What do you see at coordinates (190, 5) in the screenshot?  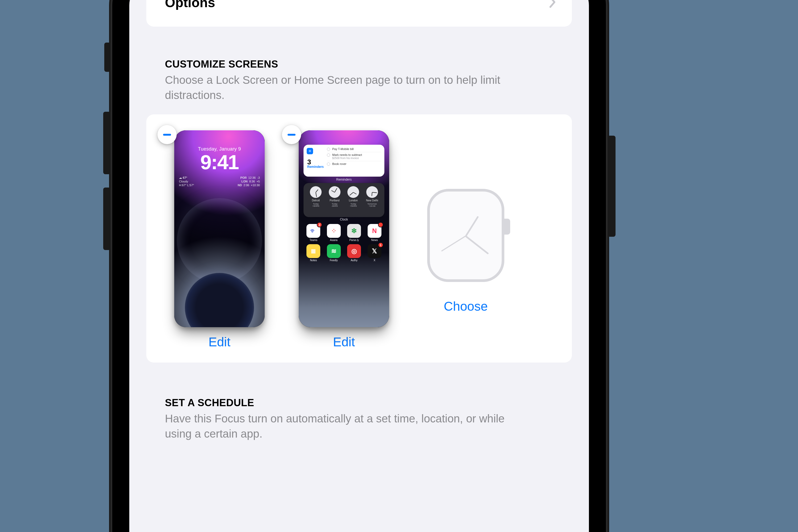 I see `options-label: Options` at bounding box center [190, 5].